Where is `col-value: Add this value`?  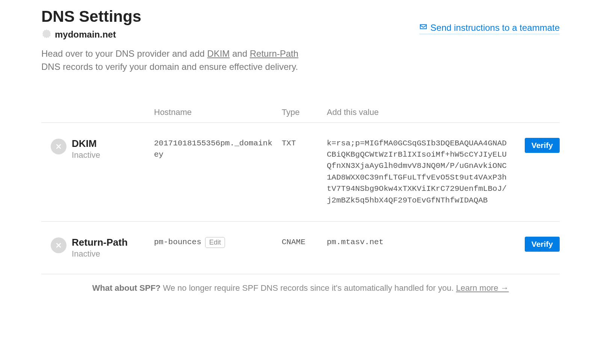 col-value: Add this value is located at coordinates (421, 112).